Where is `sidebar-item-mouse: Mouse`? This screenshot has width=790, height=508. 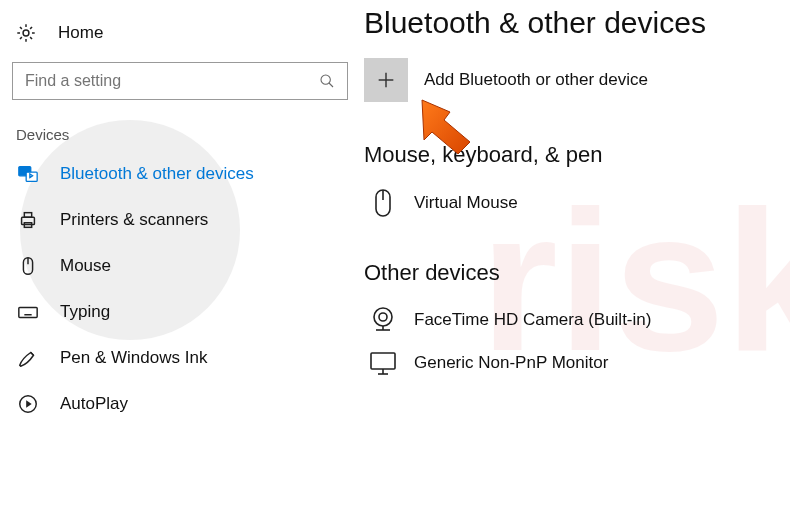
sidebar-item-mouse: Mouse is located at coordinates (180, 266).